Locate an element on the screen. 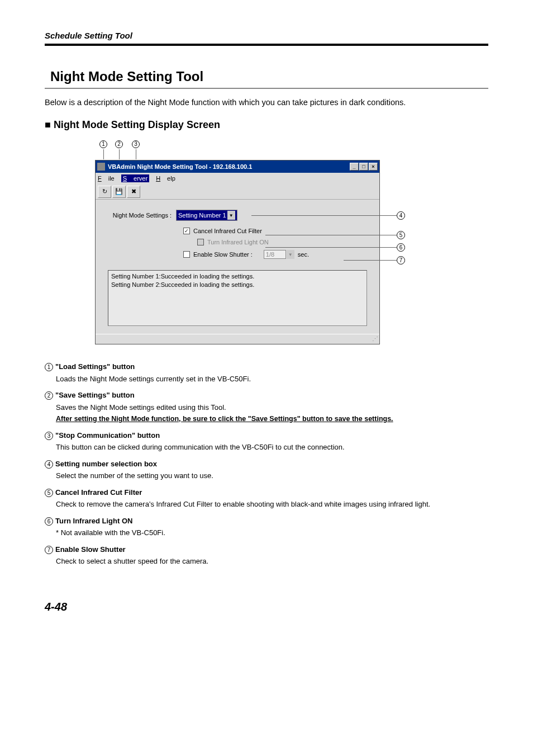  desc-item-5: 5Cancel Infrared Cut Filter Check to rem… is located at coordinates (266, 499).